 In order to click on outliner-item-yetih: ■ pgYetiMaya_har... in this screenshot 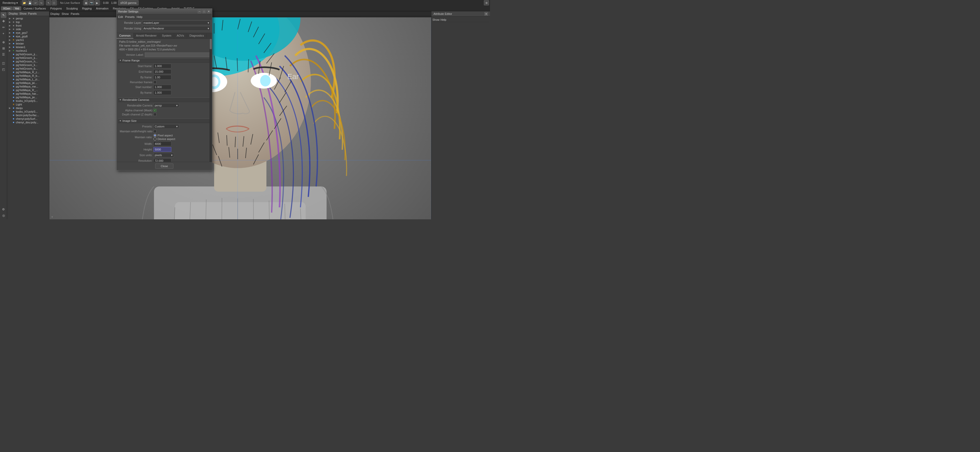, I will do `click(28, 94)`.